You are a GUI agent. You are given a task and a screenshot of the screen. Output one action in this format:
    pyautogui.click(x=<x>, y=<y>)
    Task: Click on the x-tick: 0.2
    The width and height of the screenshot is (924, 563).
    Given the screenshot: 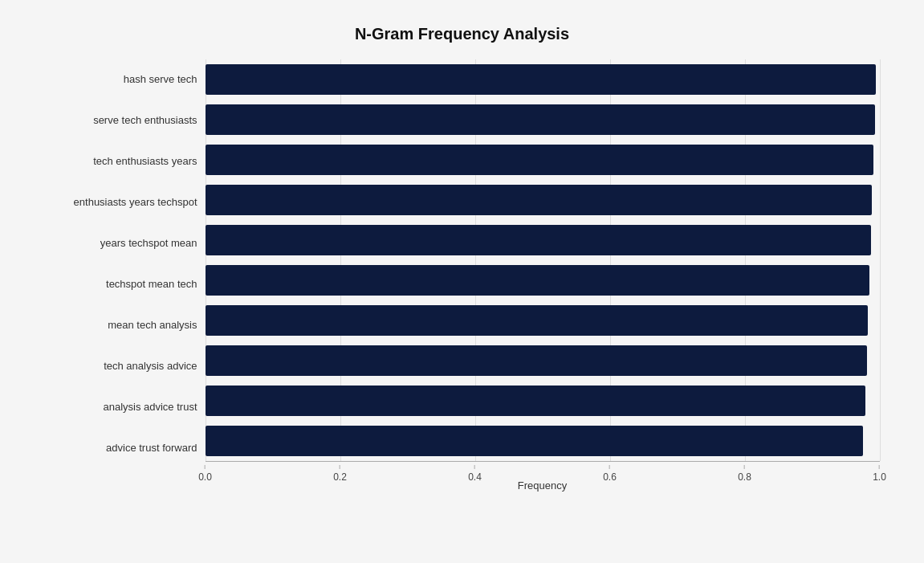 What is the action you would take?
    pyautogui.click(x=340, y=474)
    